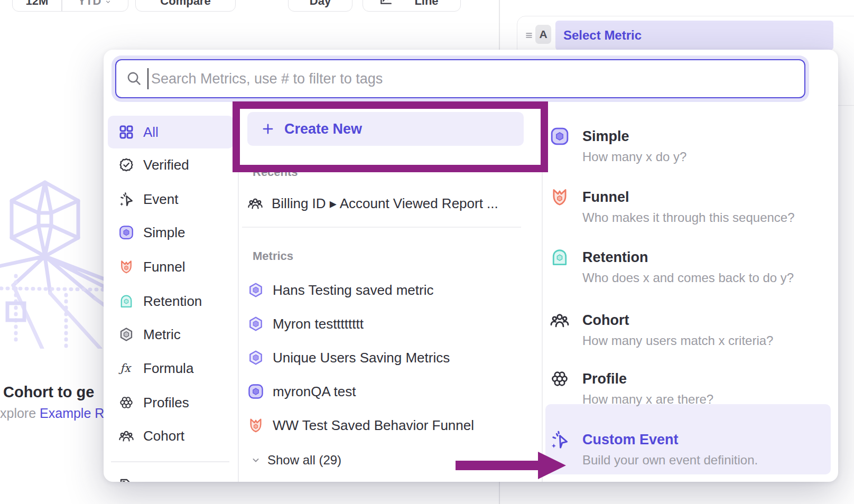 The image size is (854, 504). Describe the element at coordinates (171, 475) in the screenshot. I see `sidebar-item-tags-partial` at that location.